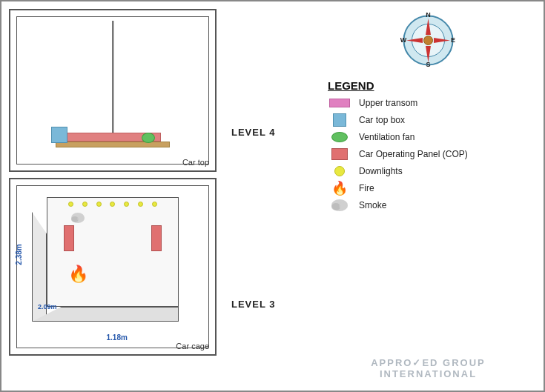 The image size is (545, 392). Describe the element at coordinates (340, 188) in the screenshot. I see `legend-icon-fire: 🔥` at that location.